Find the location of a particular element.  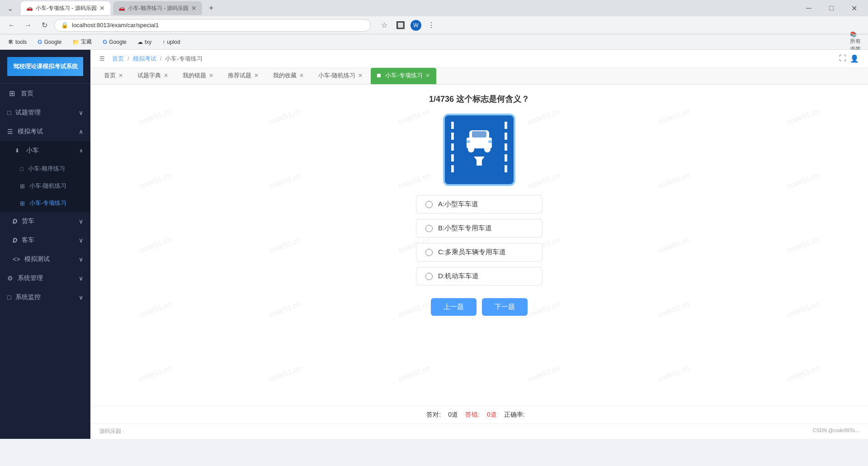

option-d-label: D:机动车车道 is located at coordinates (458, 276).